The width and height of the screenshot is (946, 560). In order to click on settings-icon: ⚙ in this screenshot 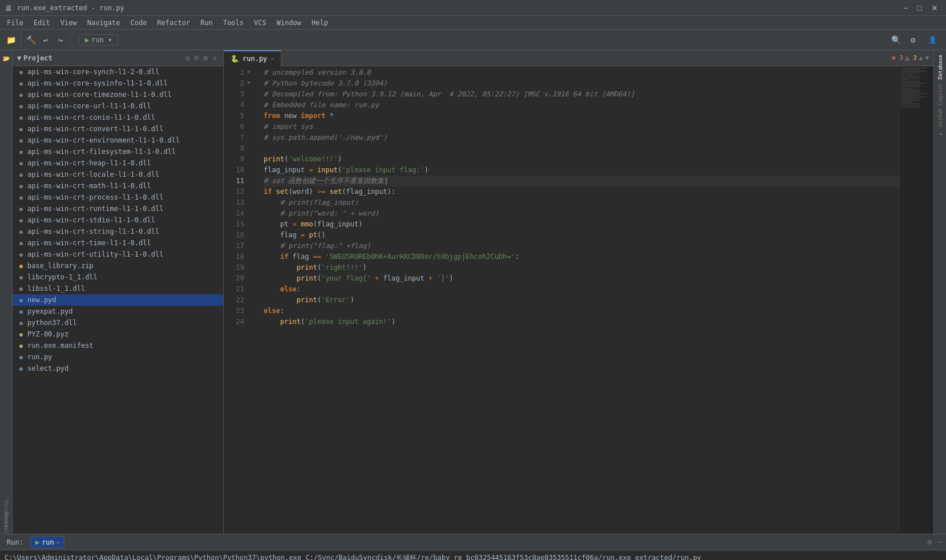, I will do `click(913, 40)`.